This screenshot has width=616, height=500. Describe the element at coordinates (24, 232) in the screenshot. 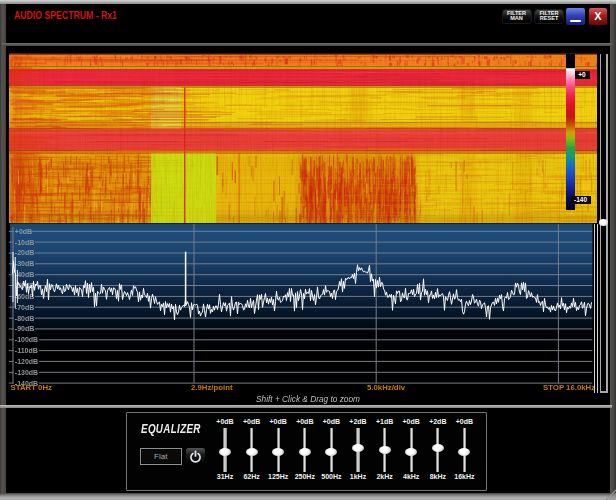

I see `svg-text: +0dB` at that location.